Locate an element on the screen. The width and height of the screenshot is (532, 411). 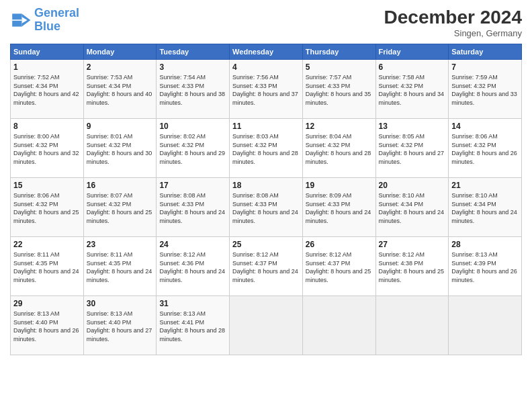
cell-week3-day6: 21 Sunrise: 8:10 AM Sunset: 4:34 PM Dayl… is located at coordinates (485, 208).